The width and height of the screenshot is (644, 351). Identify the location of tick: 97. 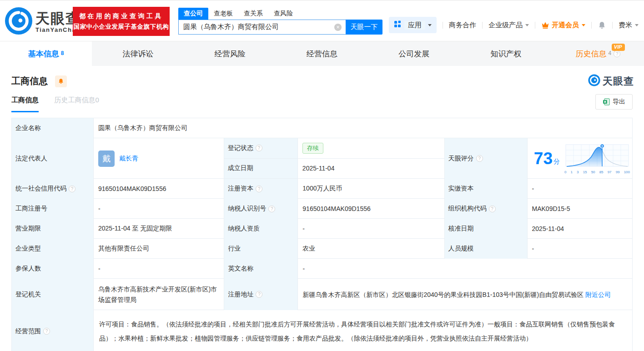
(609, 172).